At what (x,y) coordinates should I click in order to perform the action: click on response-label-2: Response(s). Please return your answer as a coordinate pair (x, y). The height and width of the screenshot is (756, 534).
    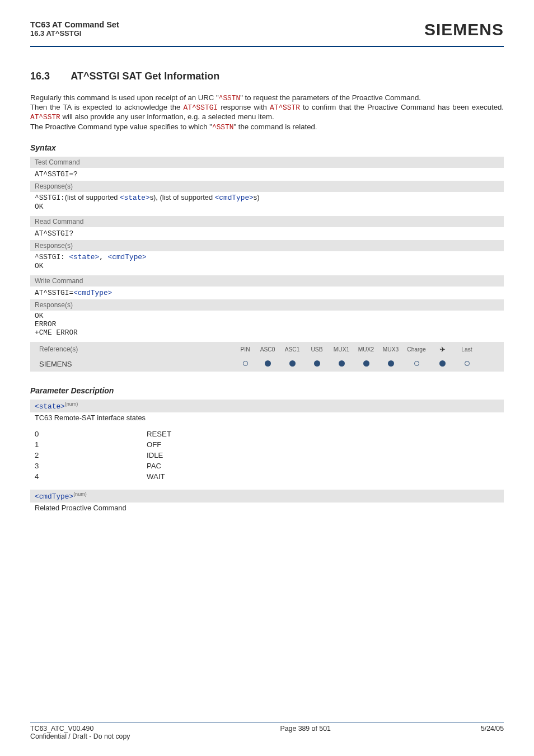
    Looking at the image, I should click on (267, 246).